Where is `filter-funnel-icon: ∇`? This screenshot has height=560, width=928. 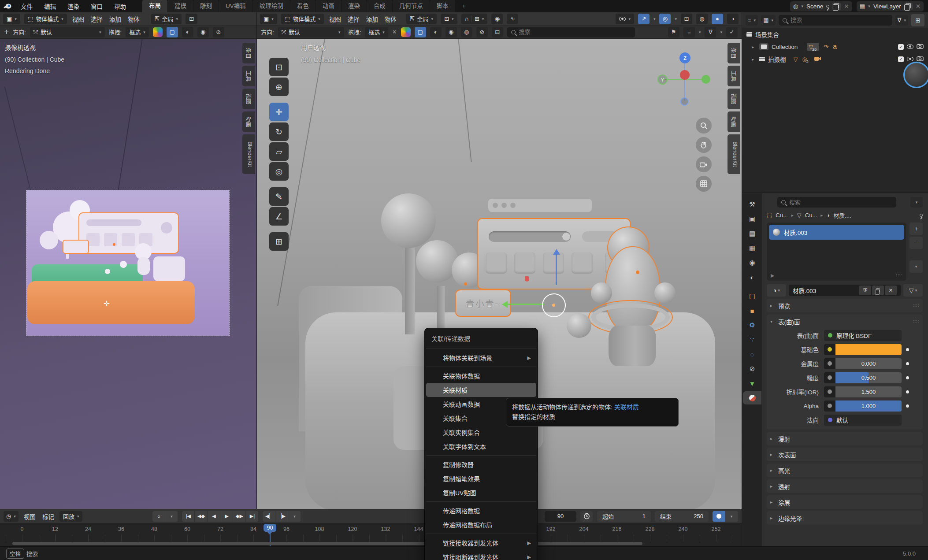
filter-funnel-icon: ∇ is located at coordinates (710, 32).